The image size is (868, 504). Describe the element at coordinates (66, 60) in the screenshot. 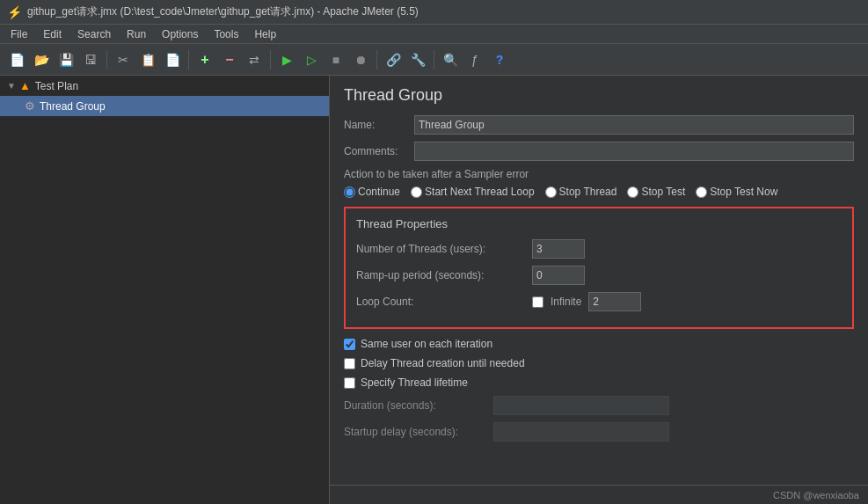

I see `save-button: 💾` at that location.